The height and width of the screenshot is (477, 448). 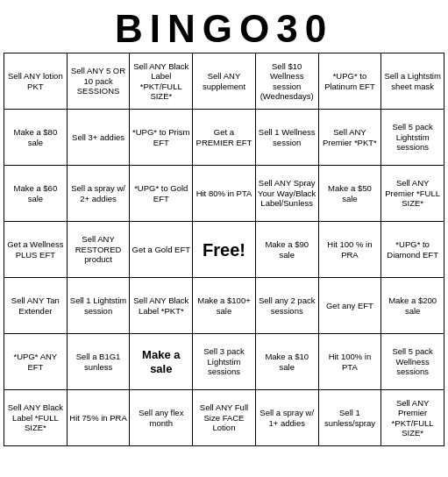 What do you see at coordinates (99, 250) in the screenshot?
I see `bingo-cell-22: Sell ANY RESTORED product` at bounding box center [99, 250].